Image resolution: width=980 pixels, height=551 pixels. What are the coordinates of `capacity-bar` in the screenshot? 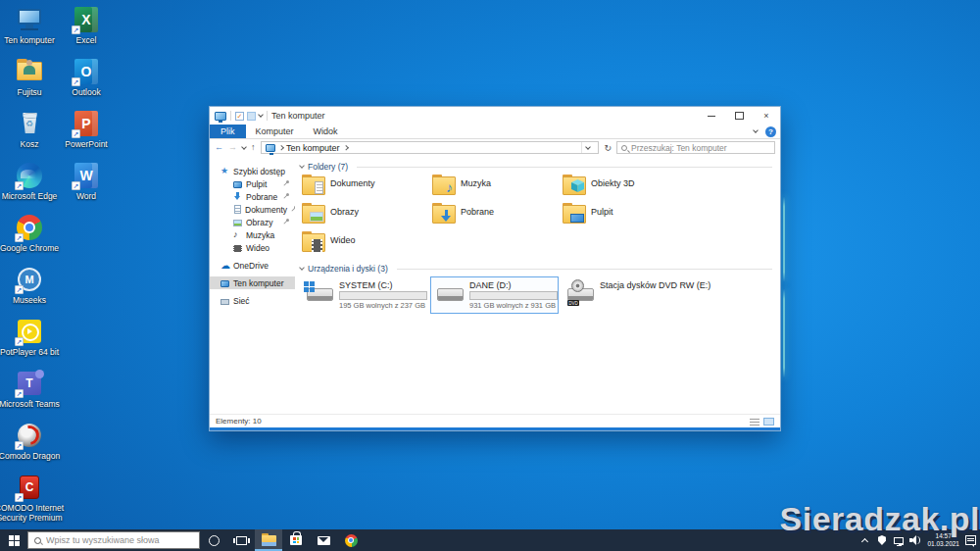 It's located at (383, 296).